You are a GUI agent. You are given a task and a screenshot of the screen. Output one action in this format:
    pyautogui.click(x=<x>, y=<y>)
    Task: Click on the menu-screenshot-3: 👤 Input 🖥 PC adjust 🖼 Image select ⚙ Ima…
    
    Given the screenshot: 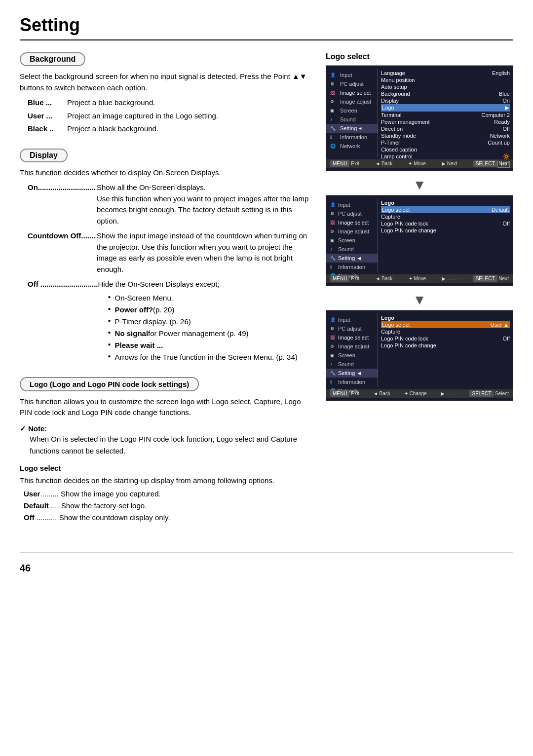 What is the action you would take?
    pyautogui.click(x=419, y=355)
    